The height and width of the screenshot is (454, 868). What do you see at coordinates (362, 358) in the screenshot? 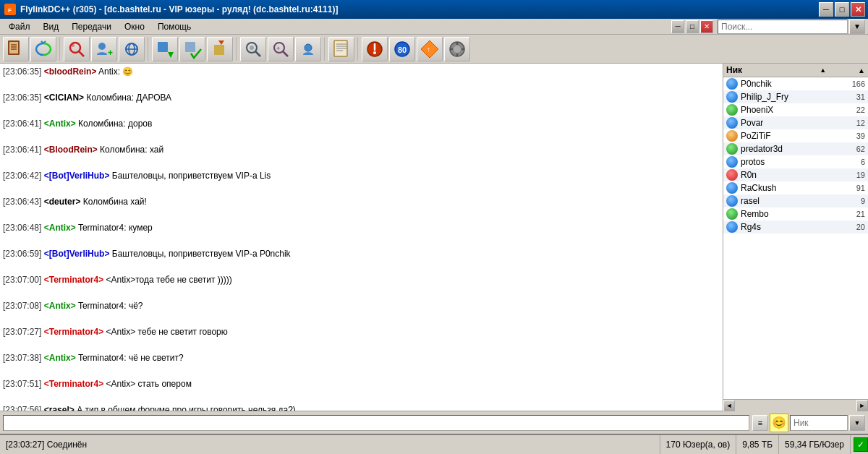
I see `chat-message: [23:07:38] <Antix> Terminator4: чё не св…` at bounding box center [362, 358].